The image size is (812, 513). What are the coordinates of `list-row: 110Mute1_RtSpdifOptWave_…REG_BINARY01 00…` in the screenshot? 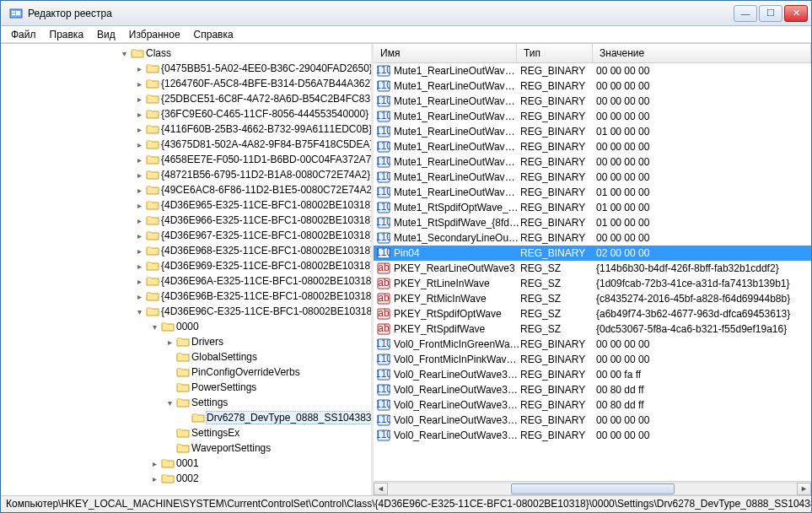 It's located at (592, 208).